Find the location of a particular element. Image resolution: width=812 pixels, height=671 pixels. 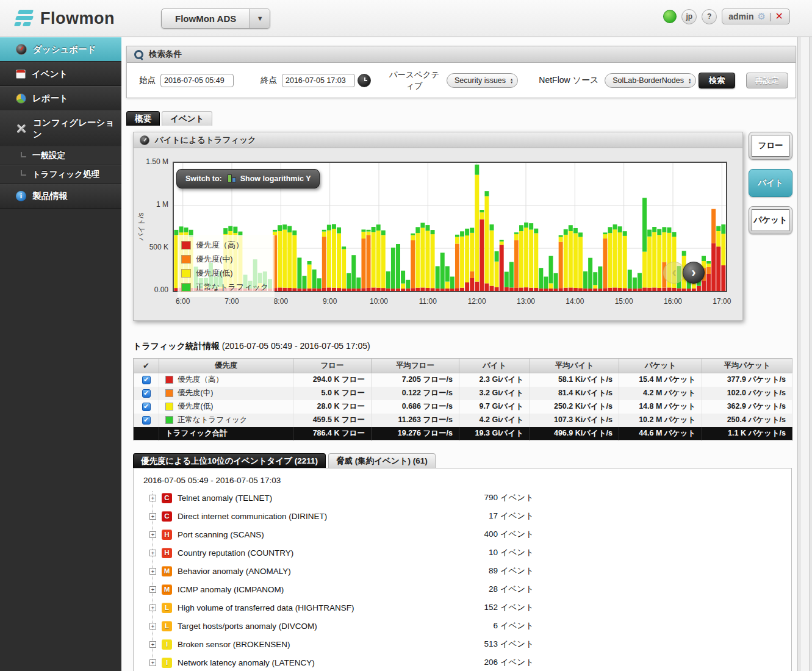

gear-icon is located at coordinates (761, 16).